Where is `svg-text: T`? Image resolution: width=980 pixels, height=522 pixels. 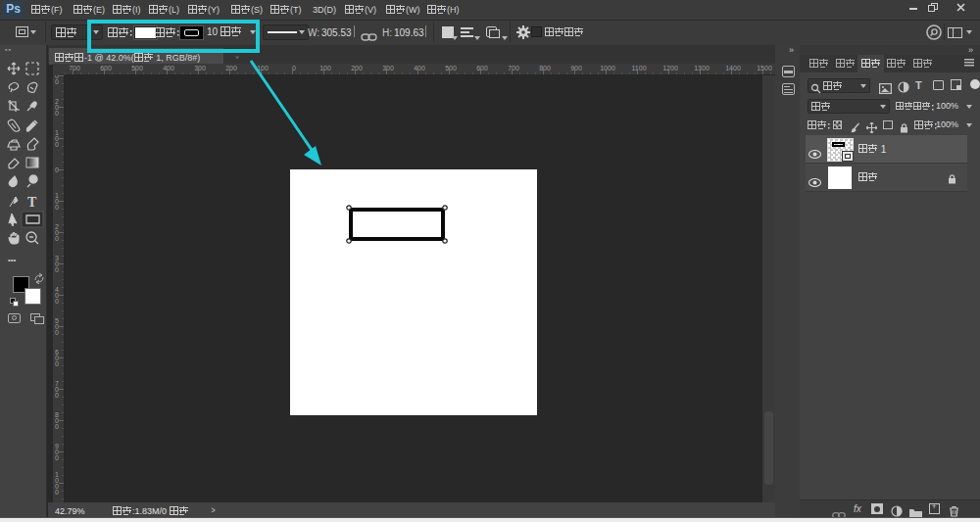 svg-text: T is located at coordinates (32, 202).